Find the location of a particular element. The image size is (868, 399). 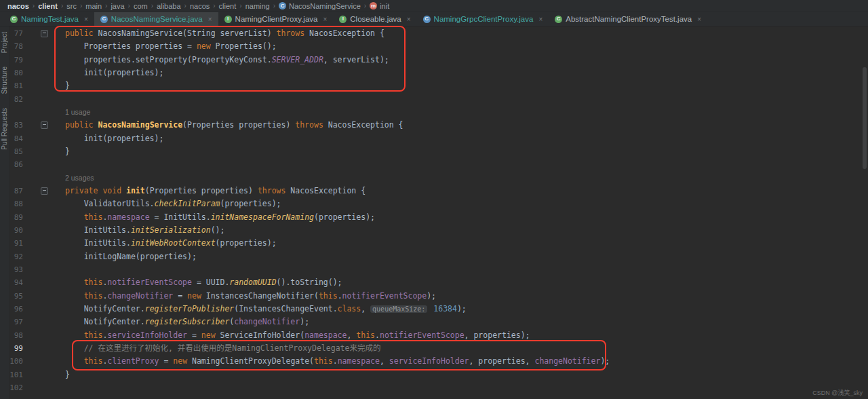

editor-tab: CNamingGrpcClientProxy.java× is located at coordinates (483, 19).